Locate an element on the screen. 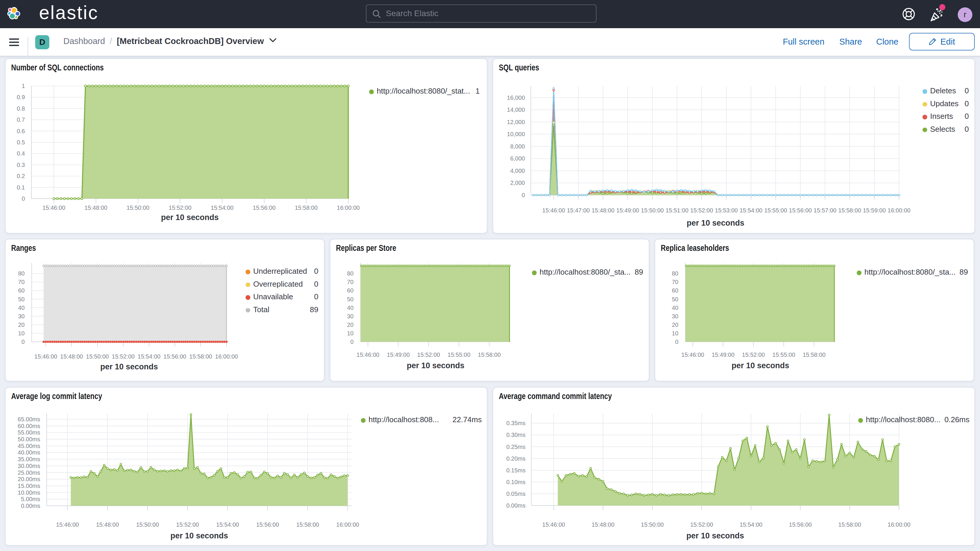 This screenshot has width=980, height=551. svg-text: 5.00ms is located at coordinates (30, 499).